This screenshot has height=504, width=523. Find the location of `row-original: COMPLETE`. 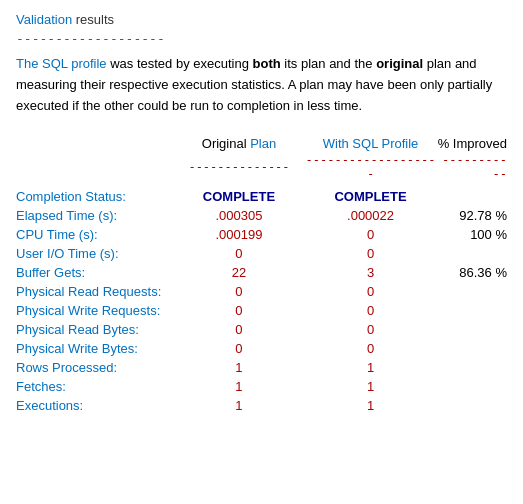

row-original: COMPLETE is located at coordinates (239, 196).